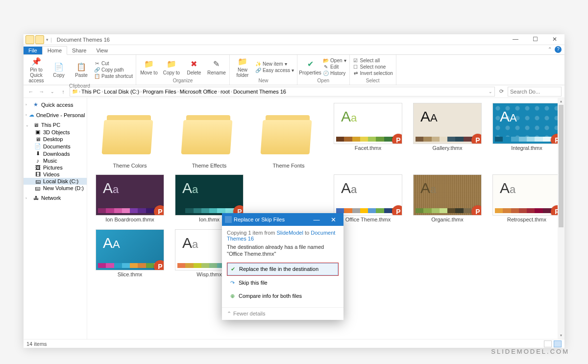 This screenshot has height=364, width=588. What do you see at coordinates (334, 67) in the screenshot?
I see `edit-button: ✎Edit` at bounding box center [334, 67].